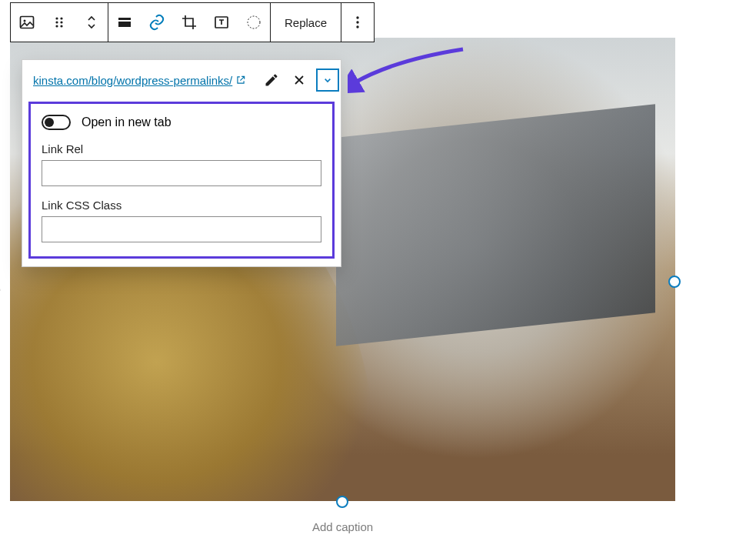 The height and width of the screenshot is (548, 756). What do you see at coordinates (271, 80) in the screenshot?
I see `pencil-icon` at bounding box center [271, 80].